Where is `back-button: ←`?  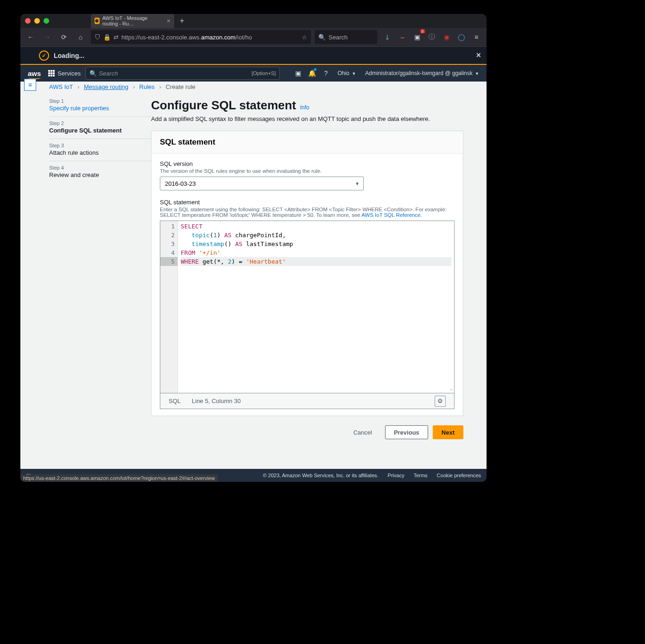
back-button: ← is located at coordinates (31, 37).